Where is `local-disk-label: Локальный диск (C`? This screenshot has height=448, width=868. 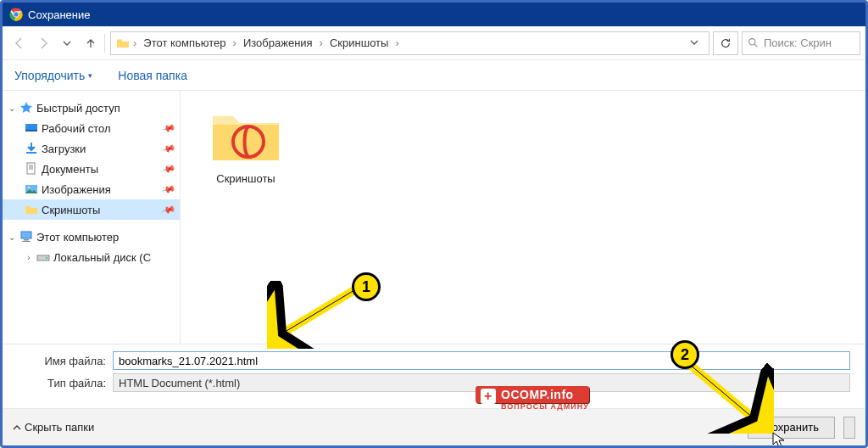
local-disk-label: Локальный диск (C is located at coordinates (102, 258).